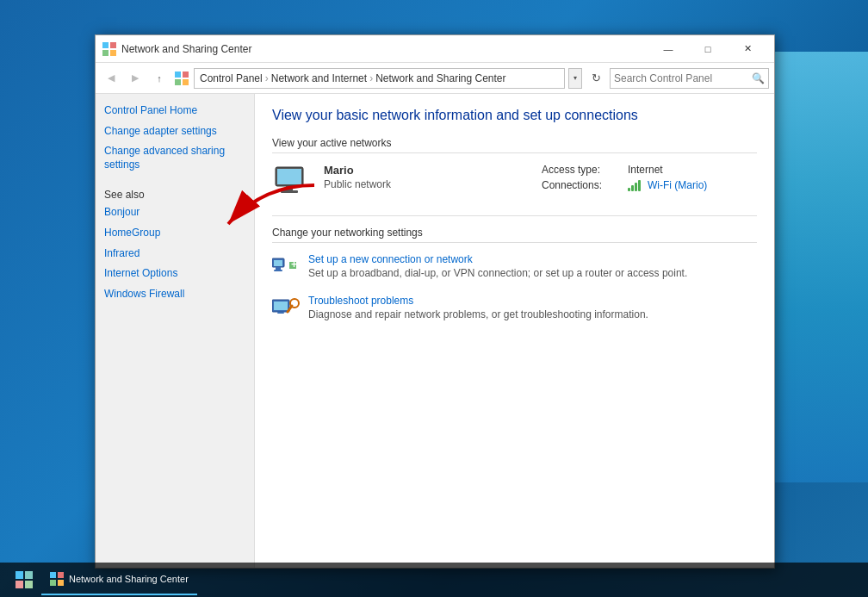  I want to click on sidebar-infrared: Infrared, so click(175, 254).